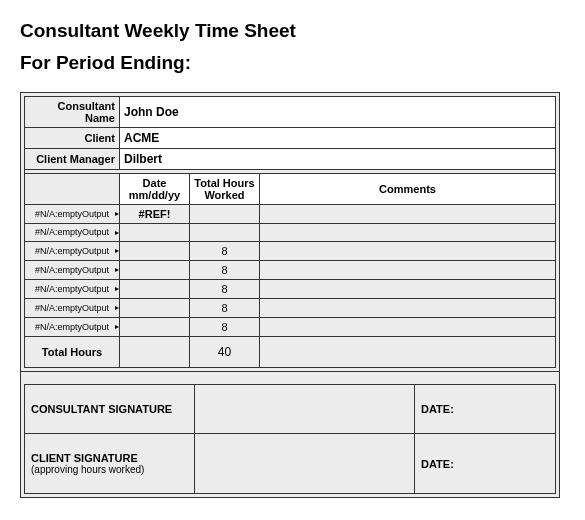  What do you see at coordinates (290, 160) in the screenshot?
I see `info-row-manager: Client Manager Dilbert` at bounding box center [290, 160].